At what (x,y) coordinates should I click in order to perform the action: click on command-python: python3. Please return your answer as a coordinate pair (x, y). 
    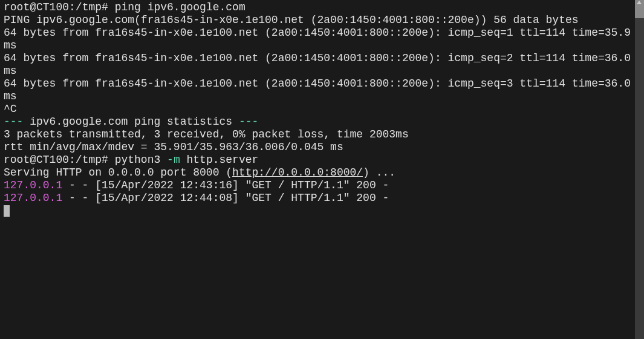
    Looking at the image, I should click on (141, 160).